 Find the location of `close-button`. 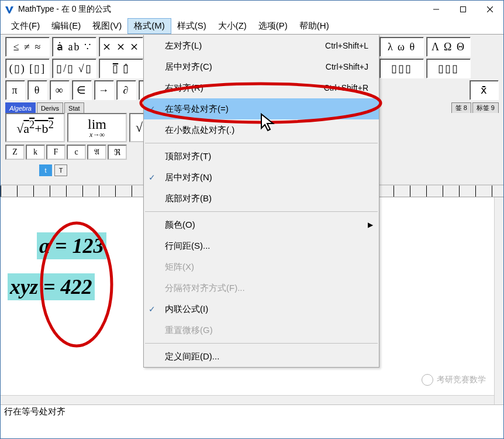

close-button is located at coordinates (490, 9).